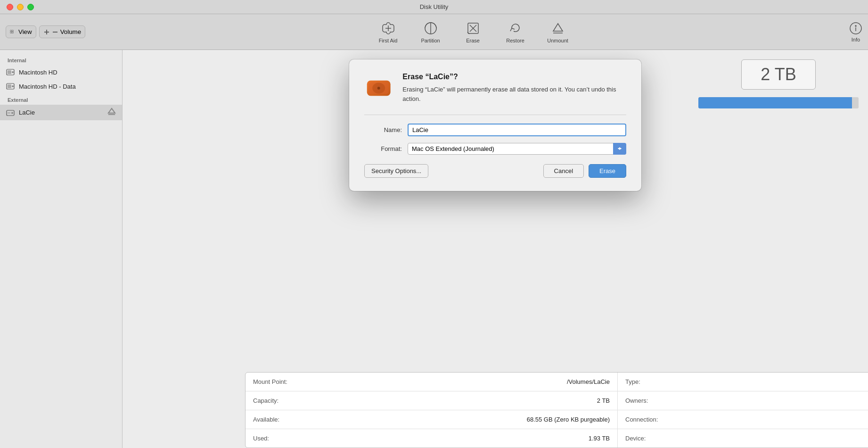  Describe the element at coordinates (388, 41) in the screenshot. I see `first-aid-label: First Aid` at that location.